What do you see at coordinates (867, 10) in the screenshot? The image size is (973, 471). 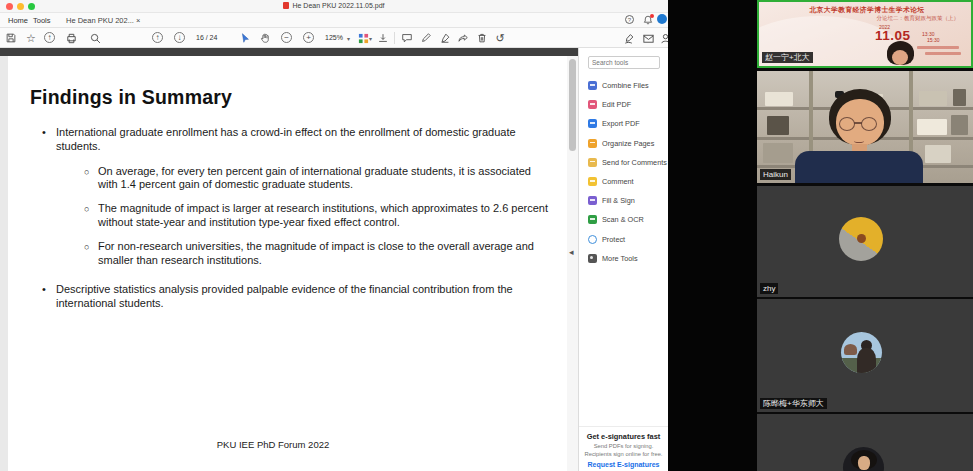 I see `poster-title: 北京大学教育经济学博士生学术论坛` at bounding box center [867, 10].